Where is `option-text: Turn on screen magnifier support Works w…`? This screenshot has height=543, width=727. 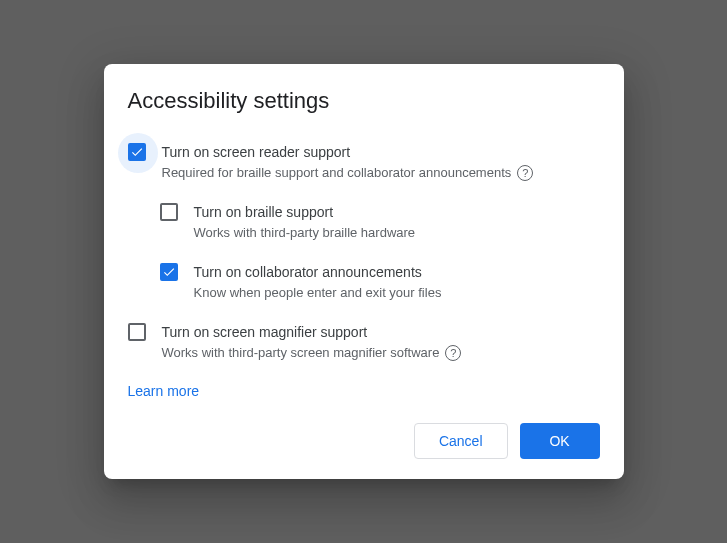 option-text: Turn on screen magnifier support Works w… is located at coordinates (381, 342).